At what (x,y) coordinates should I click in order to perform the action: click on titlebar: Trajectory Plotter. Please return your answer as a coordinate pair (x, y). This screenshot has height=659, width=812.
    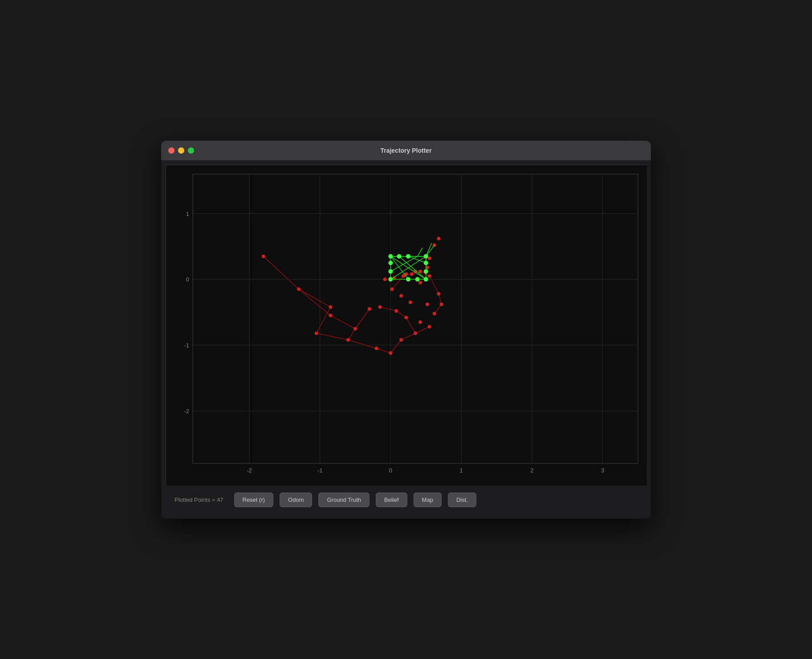
    Looking at the image, I should click on (406, 151).